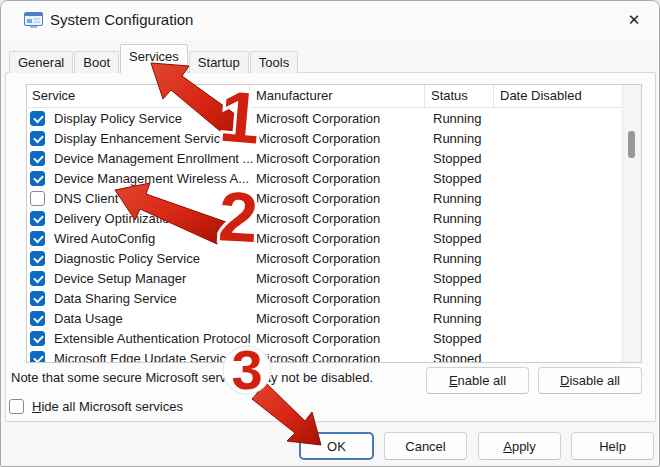 This screenshot has width=660, height=467. What do you see at coordinates (558, 96) in the screenshot?
I see `column-header-date-disabled: Date Disabled` at bounding box center [558, 96].